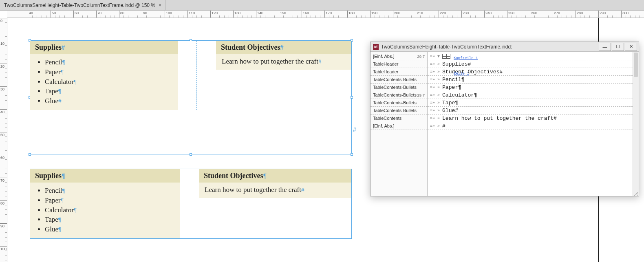 This screenshot has height=262, width=644. What do you see at coordinates (110, 229) in the screenshot?
I see `list-item: Glue¶` at bounding box center [110, 229].